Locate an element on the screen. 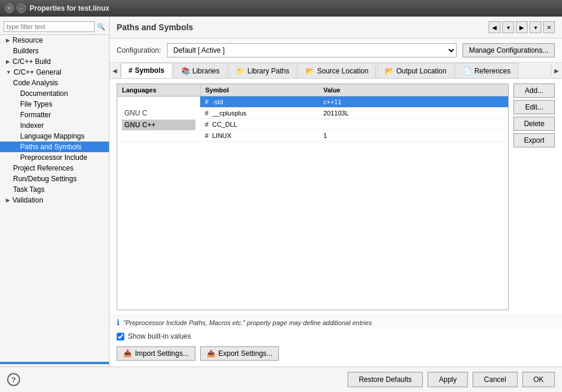  window-title: Properties for test.linux is located at coordinates (70, 8).